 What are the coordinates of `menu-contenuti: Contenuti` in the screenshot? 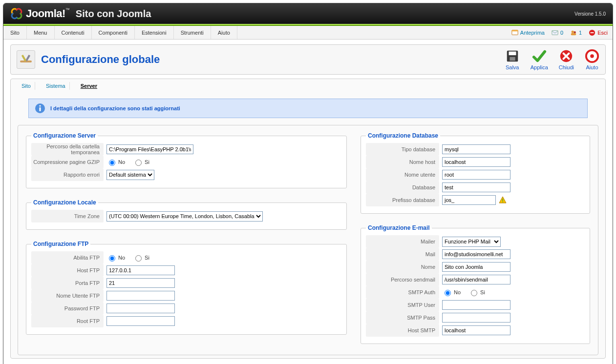 It's located at (73, 32).